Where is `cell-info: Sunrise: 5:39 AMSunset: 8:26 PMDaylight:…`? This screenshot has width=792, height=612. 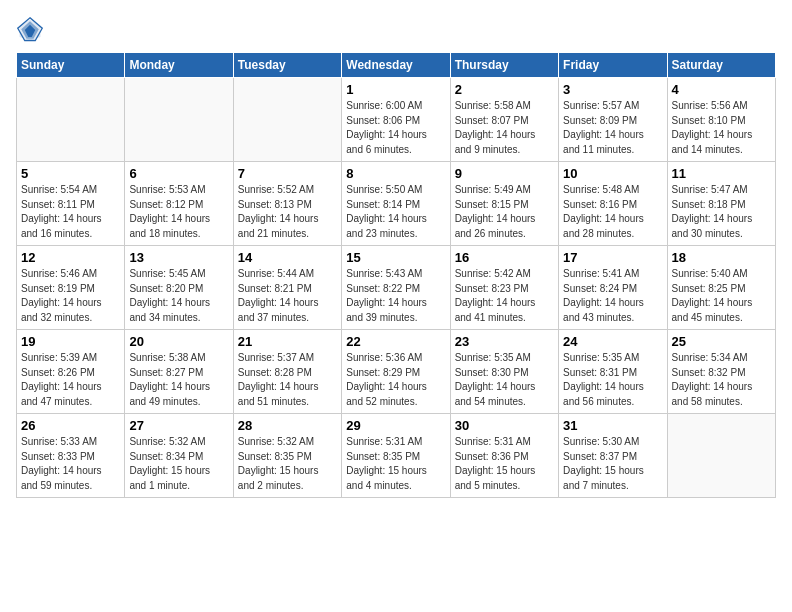
cell-info: Sunrise: 5:39 AMSunset: 8:26 PMDaylight:… is located at coordinates (70, 380).